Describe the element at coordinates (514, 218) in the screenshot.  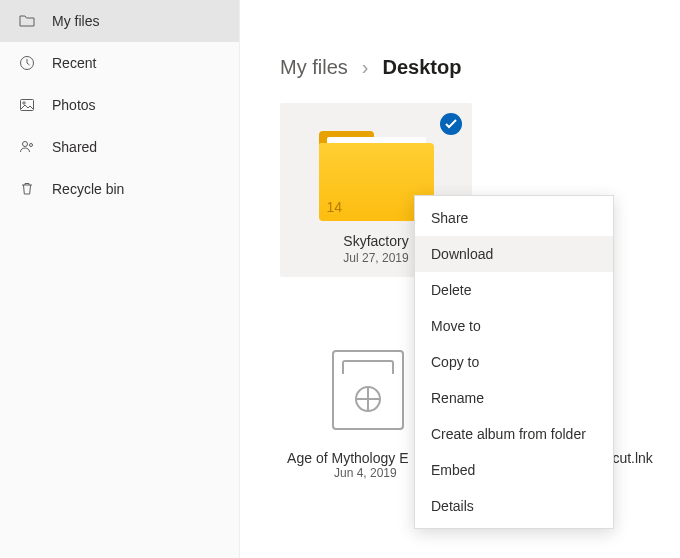
I see `menu-item-share: Share` at that location.